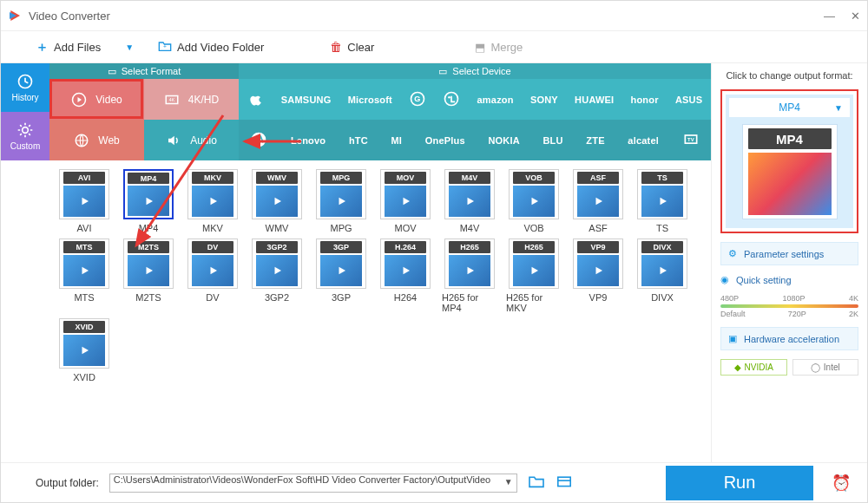  Describe the element at coordinates (470, 276) in the screenshot. I see `format-card-h265-for-mp4: H265H265 for MP4` at that location.